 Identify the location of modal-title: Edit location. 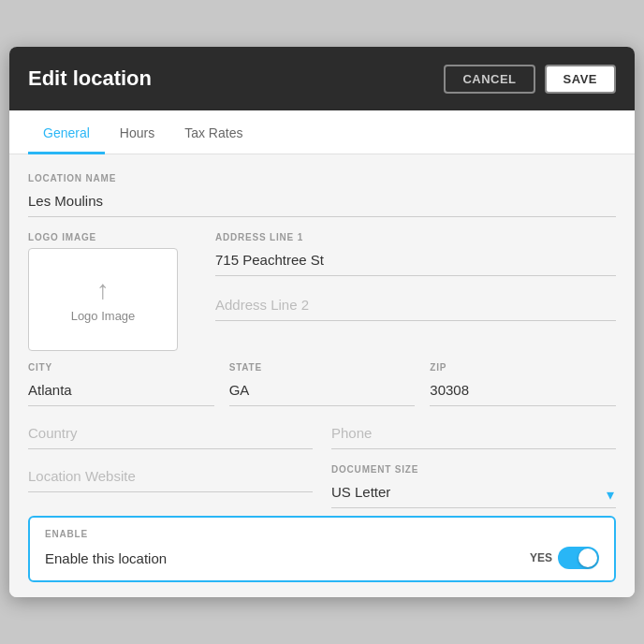
(90, 79).